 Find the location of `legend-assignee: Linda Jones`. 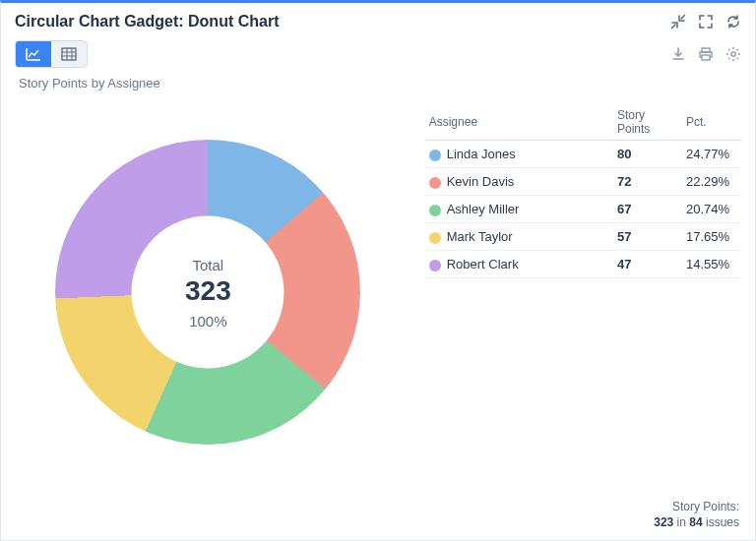

legend-assignee: Linda Jones is located at coordinates (520, 154).